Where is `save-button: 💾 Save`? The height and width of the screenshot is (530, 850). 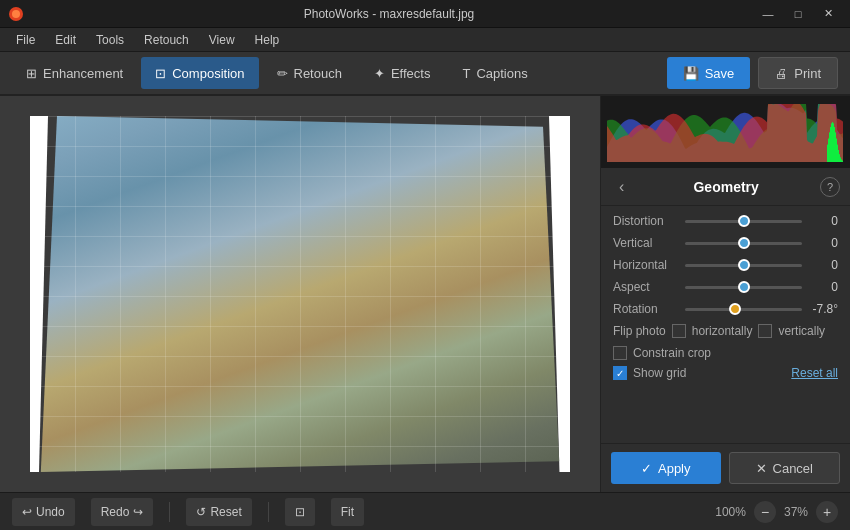
save-button: 💾 Save is located at coordinates (709, 73).